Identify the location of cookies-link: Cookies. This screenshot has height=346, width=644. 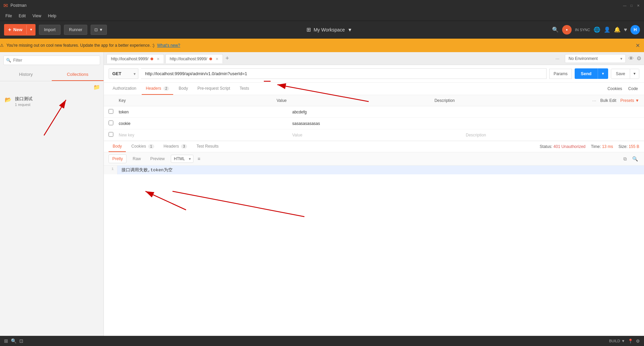
(615, 89).